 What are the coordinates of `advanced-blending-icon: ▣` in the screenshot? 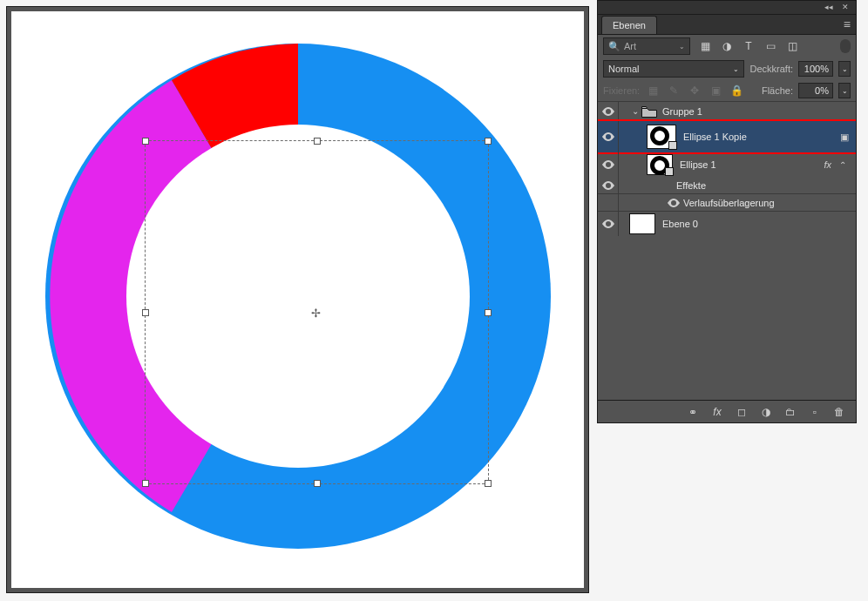 It's located at (844, 138).